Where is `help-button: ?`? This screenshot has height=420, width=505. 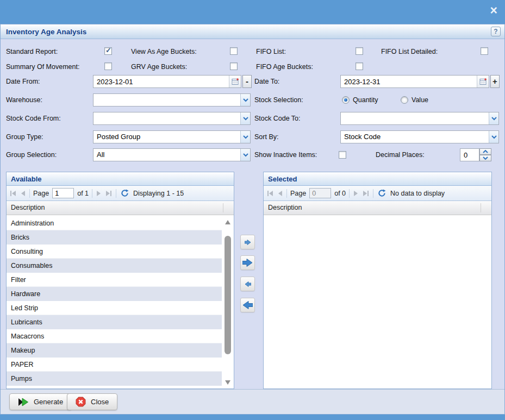 help-button: ? is located at coordinates (496, 32).